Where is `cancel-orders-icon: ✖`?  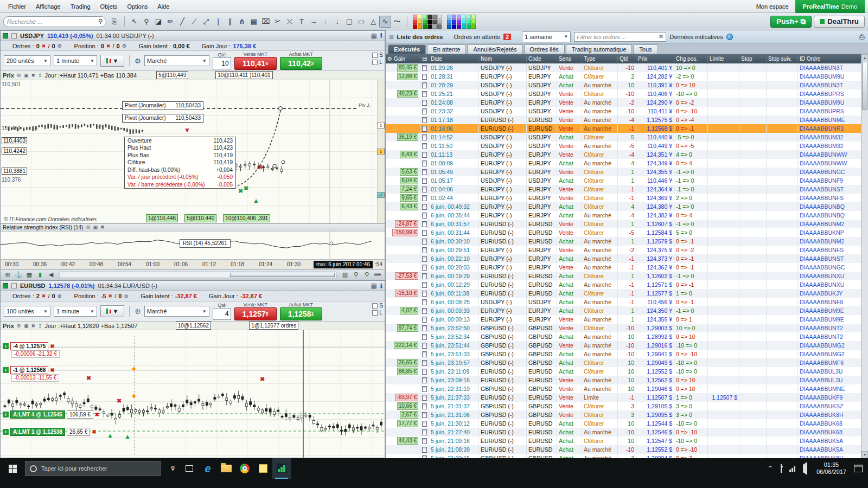
cancel-orders-icon: ✖ is located at coordinates (44, 46).